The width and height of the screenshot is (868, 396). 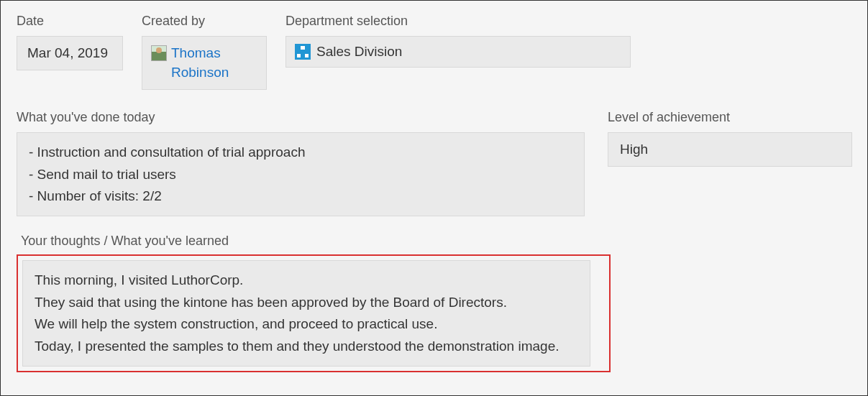 I want to click on done-today-label: What you've done today, so click(x=301, y=118).